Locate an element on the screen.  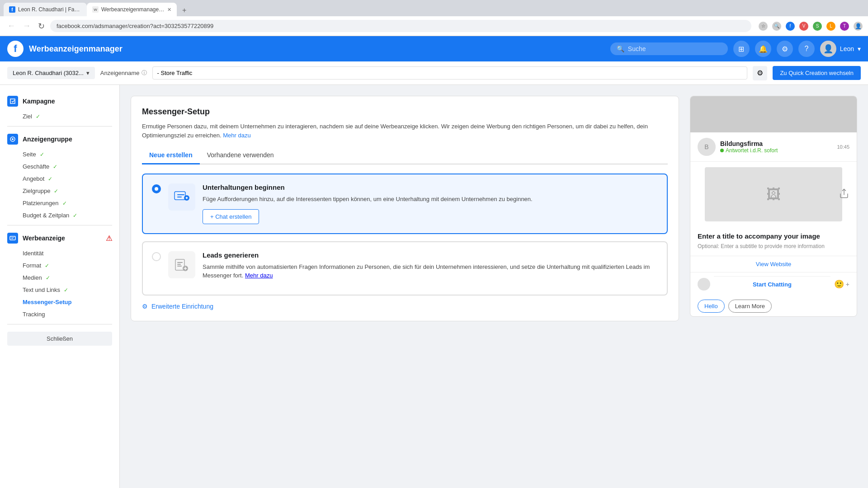
emoji-icon: 🙂 is located at coordinates (839, 284).